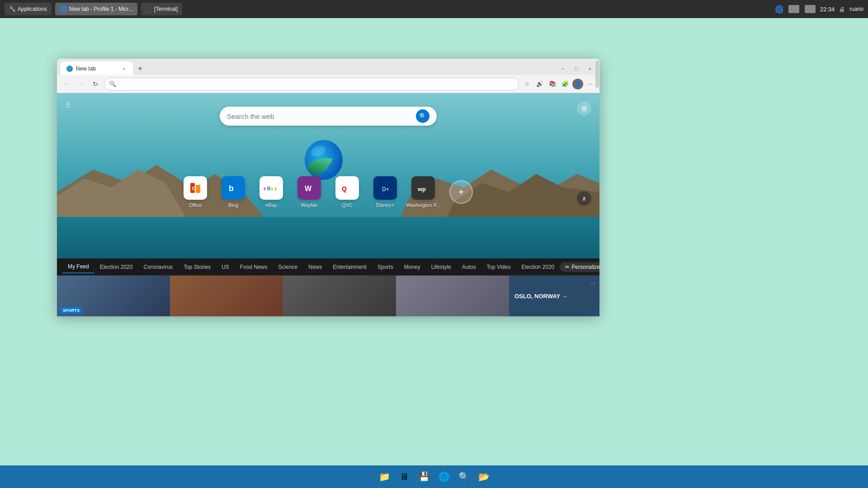 This screenshot has height=488, width=868. Describe the element at coordinates (584, 198) in the screenshot. I see `chevron-up-icon: ∧` at that location.